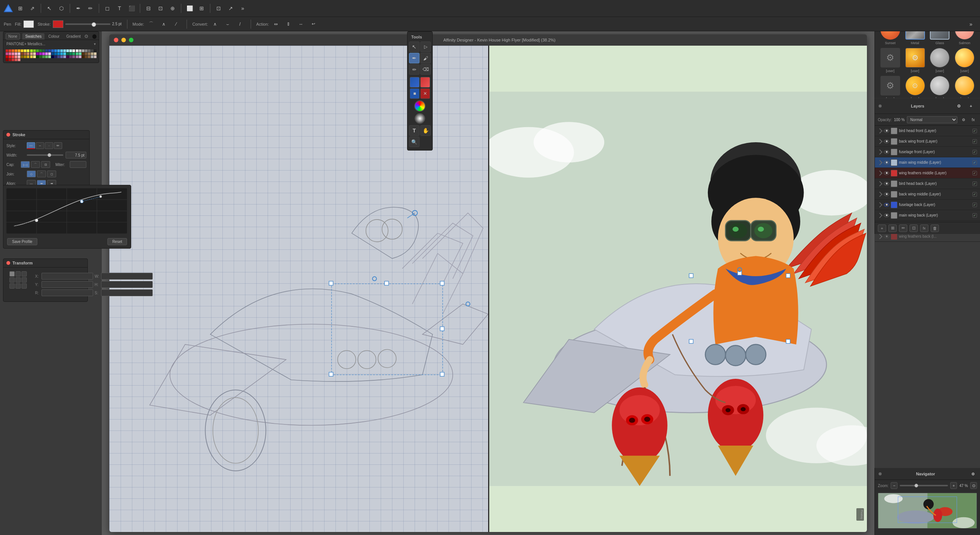 The height and width of the screenshot is (535, 980). Describe the element at coordinates (228, 24) in the screenshot. I see `convert-btn-2: ⌣` at that location.